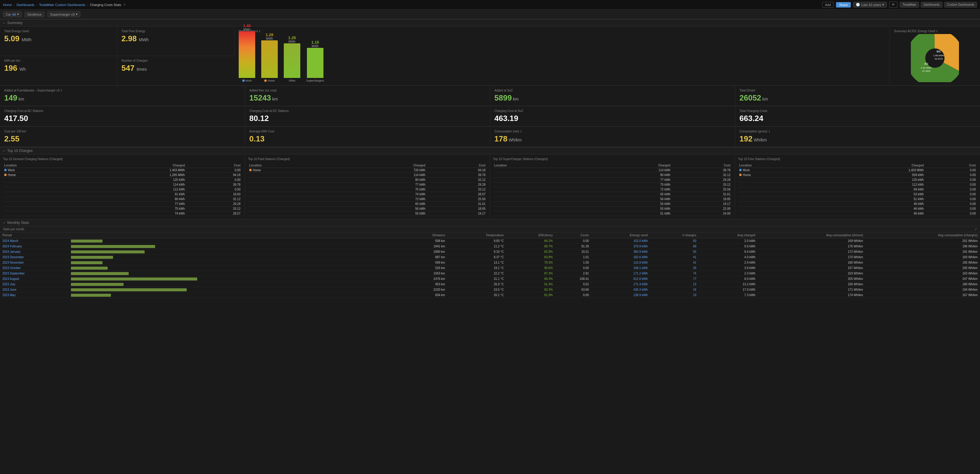 The image size is (980, 474). Describe the element at coordinates (64, 14) in the screenshot. I see `charger-type-filter: Supercharger v3 ▾` at that location.